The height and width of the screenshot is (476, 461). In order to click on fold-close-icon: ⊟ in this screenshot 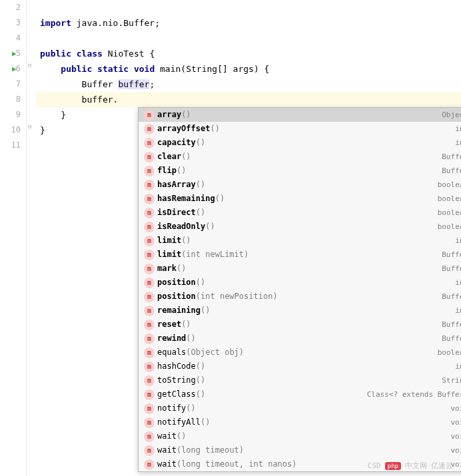, I will do `click(29, 126)`.